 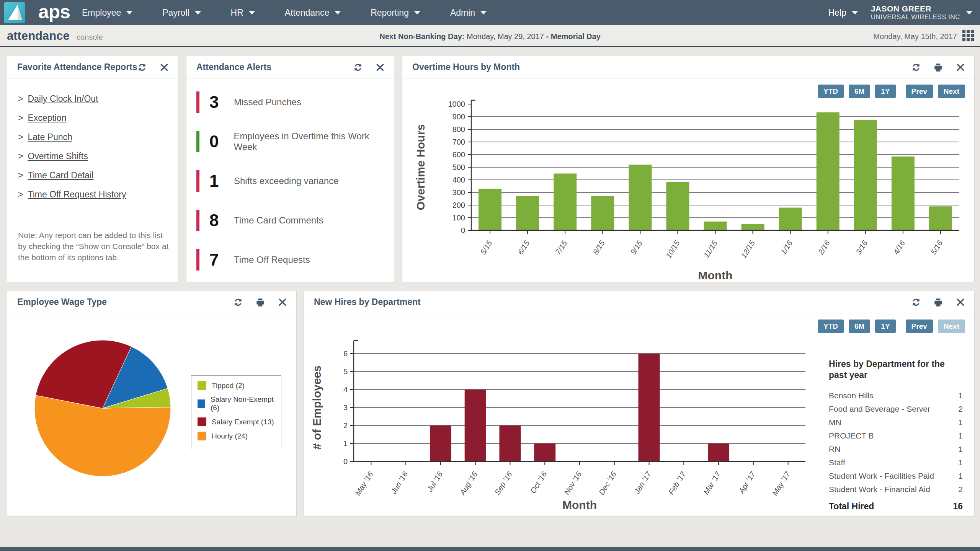 I want to click on x-tick-label: Sep '16, so click(x=504, y=483).